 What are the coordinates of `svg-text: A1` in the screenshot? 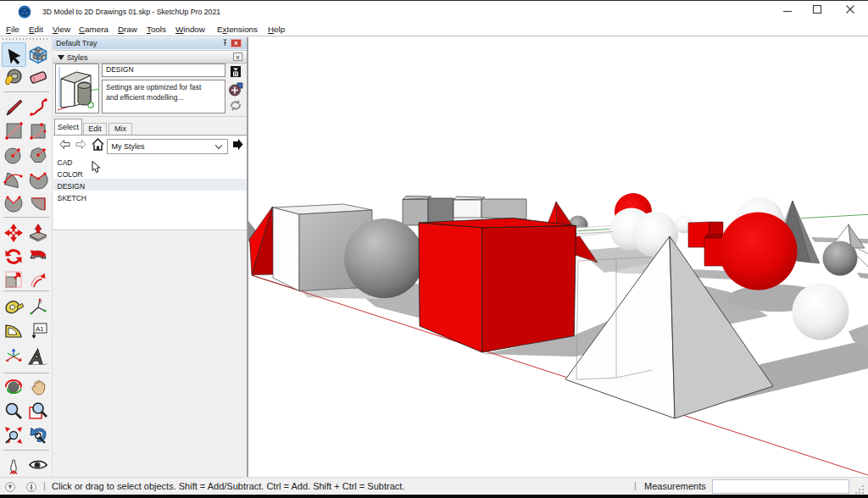 It's located at (40, 329).